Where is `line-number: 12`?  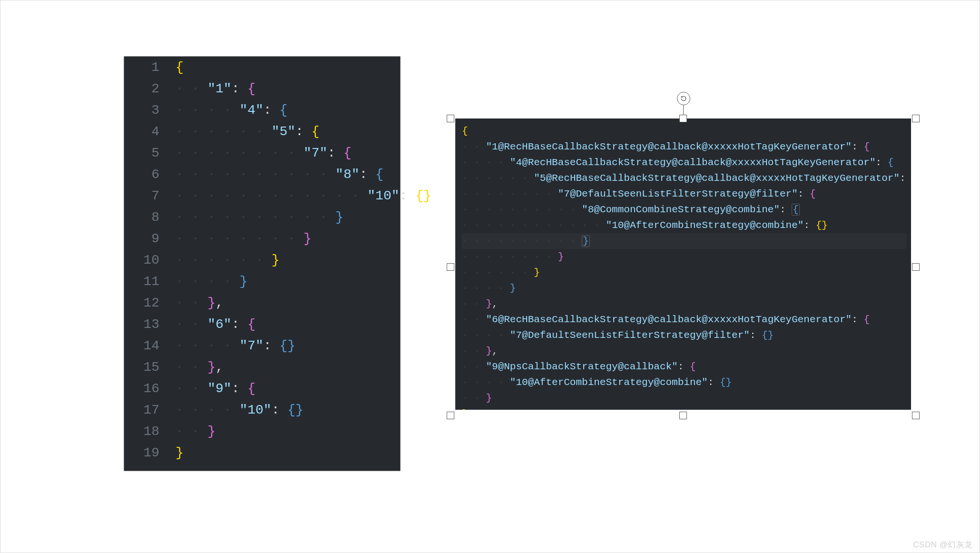
line-number: 12 is located at coordinates (146, 303).